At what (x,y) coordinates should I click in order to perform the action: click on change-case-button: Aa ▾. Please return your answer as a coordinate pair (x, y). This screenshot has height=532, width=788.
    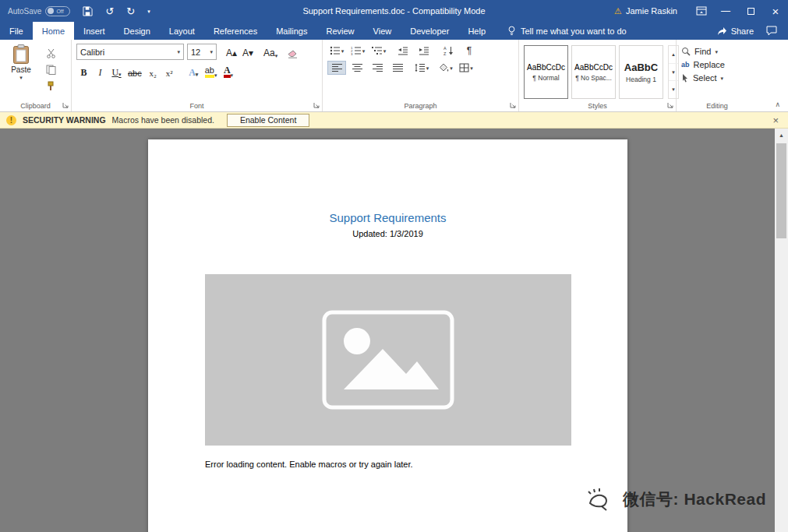
    Looking at the image, I should click on (270, 51).